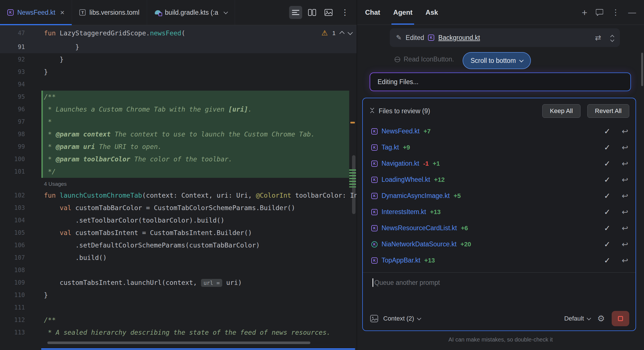  Describe the element at coordinates (12, 320) in the screenshot. I see `line-number: 112` at that location.